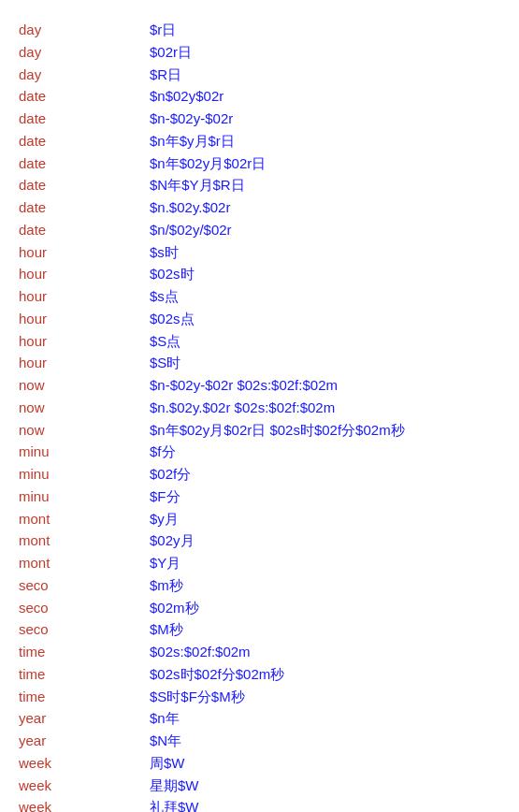  Describe the element at coordinates (160, 697) in the screenshot. I see `format-cell: $S时$F分$M秒` at that location.